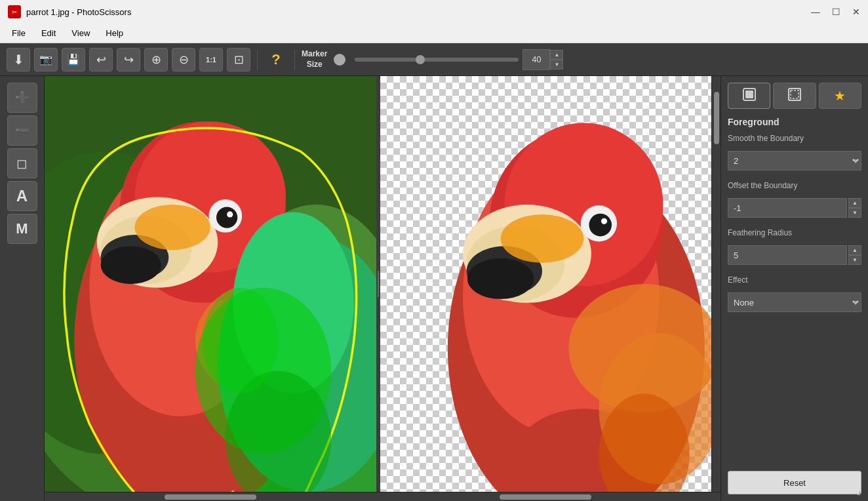  What do you see at coordinates (795, 208) in the screenshot?
I see `offset-boundary-control: -1 ▲ ▼` at bounding box center [795, 208].